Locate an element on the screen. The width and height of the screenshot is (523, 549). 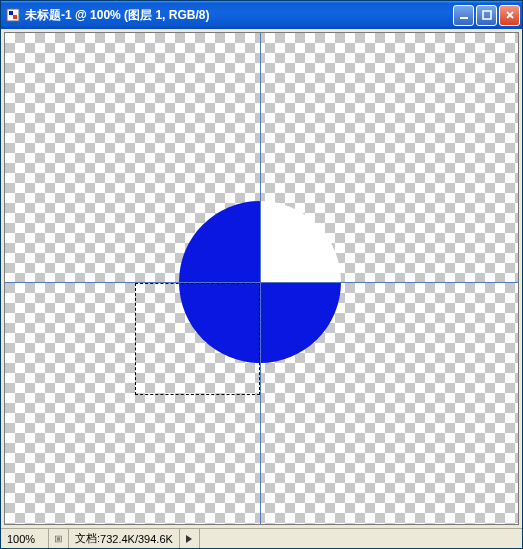
circle-quadrant-tr is located at coordinates (300, 242).